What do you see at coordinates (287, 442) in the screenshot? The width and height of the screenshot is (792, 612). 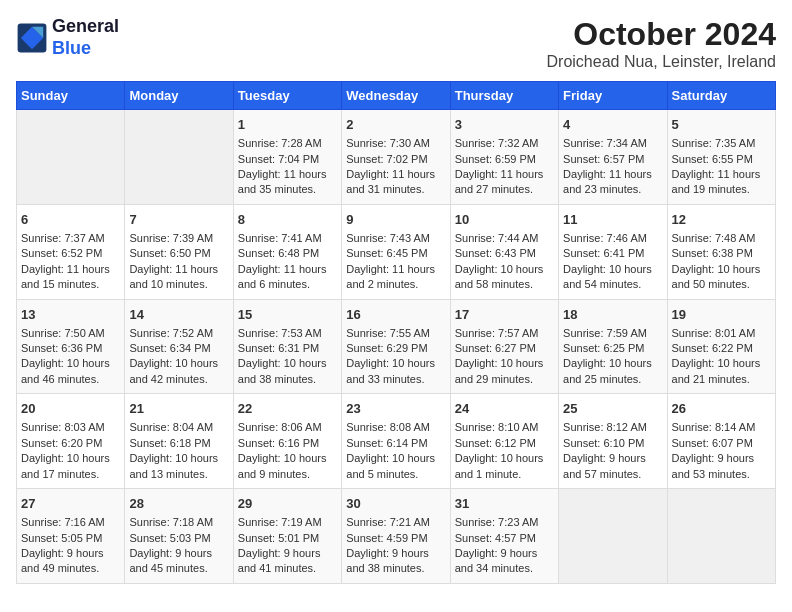 I see `calendar-cell: 22Sunrise: 8:06 AMSunset: 6:16 PMDayligh…` at bounding box center [287, 442].